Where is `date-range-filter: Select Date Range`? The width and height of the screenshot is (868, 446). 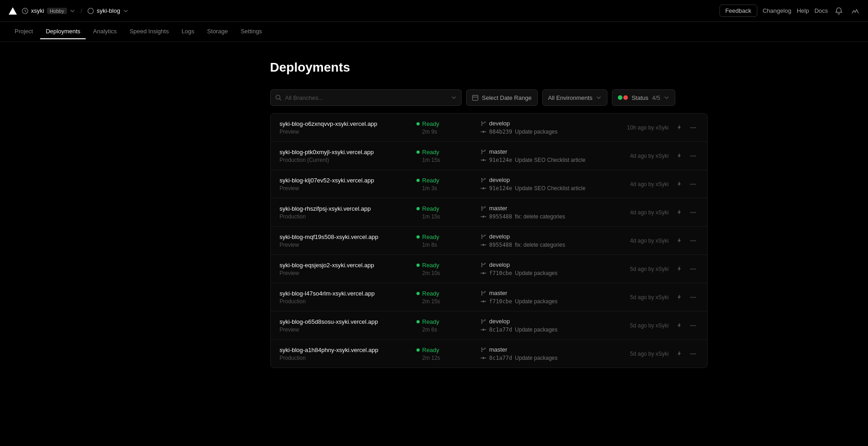 date-range-filter: Select Date Range is located at coordinates (502, 98).